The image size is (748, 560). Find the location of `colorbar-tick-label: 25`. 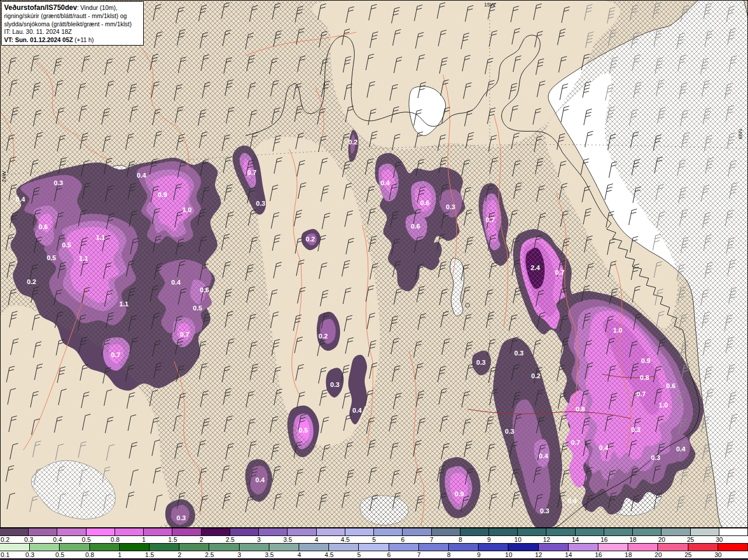

colorbar-tick-label: 25 is located at coordinates (688, 555).